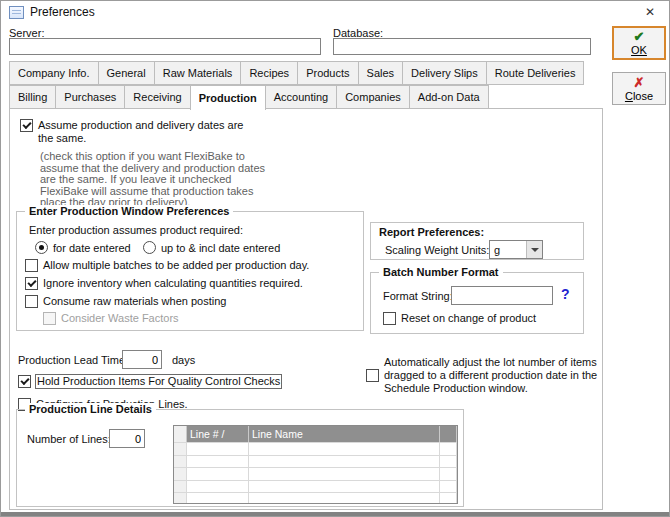 The height and width of the screenshot is (517, 670). What do you see at coordinates (296, 73) in the screenshot?
I see `tab-row-1: Company Info. General Raw Materials Reci…` at bounding box center [296, 73].